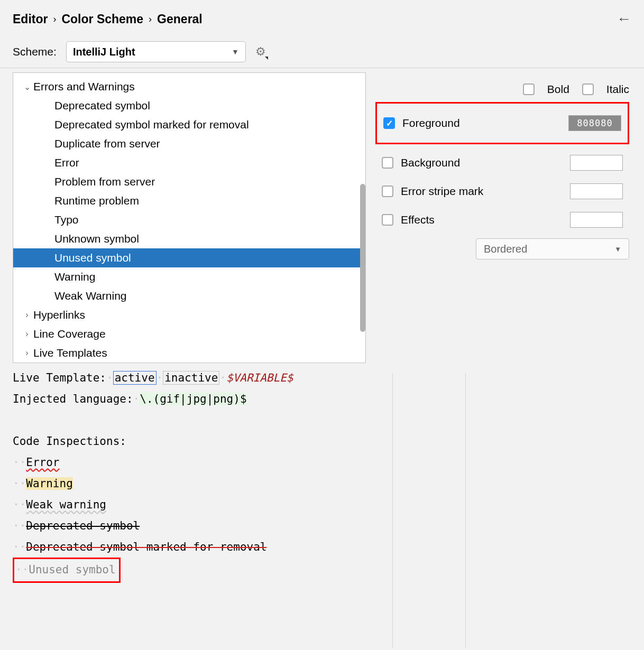  What do you see at coordinates (482, 163) in the screenshot?
I see `background-label: Background` at bounding box center [482, 163].